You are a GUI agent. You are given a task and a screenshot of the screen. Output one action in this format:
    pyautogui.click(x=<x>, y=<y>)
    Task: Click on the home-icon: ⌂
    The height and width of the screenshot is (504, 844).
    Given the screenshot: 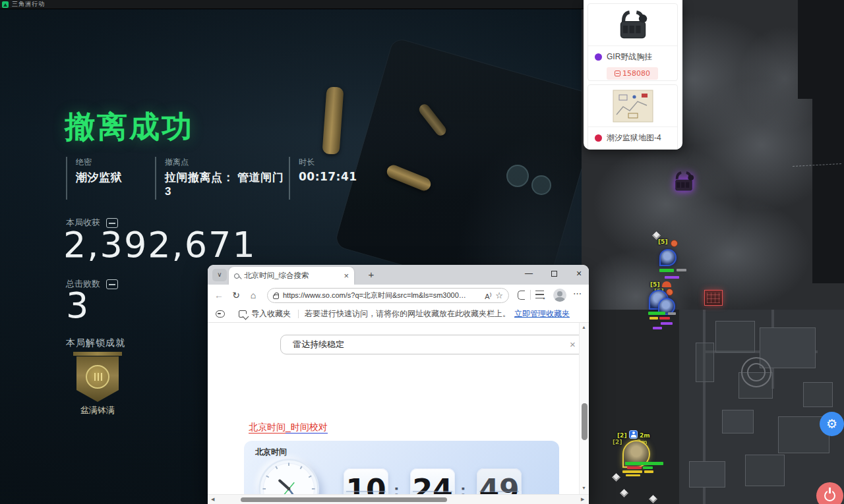 What is the action you would take?
    pyautogui.click(x=253, y=295)
    